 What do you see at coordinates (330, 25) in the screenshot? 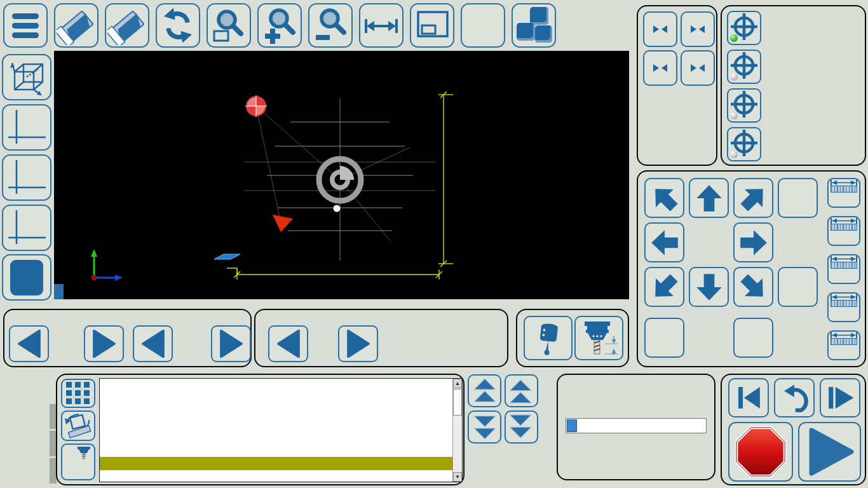
I see `zoom-out-button` at bounding box center [330, 25].